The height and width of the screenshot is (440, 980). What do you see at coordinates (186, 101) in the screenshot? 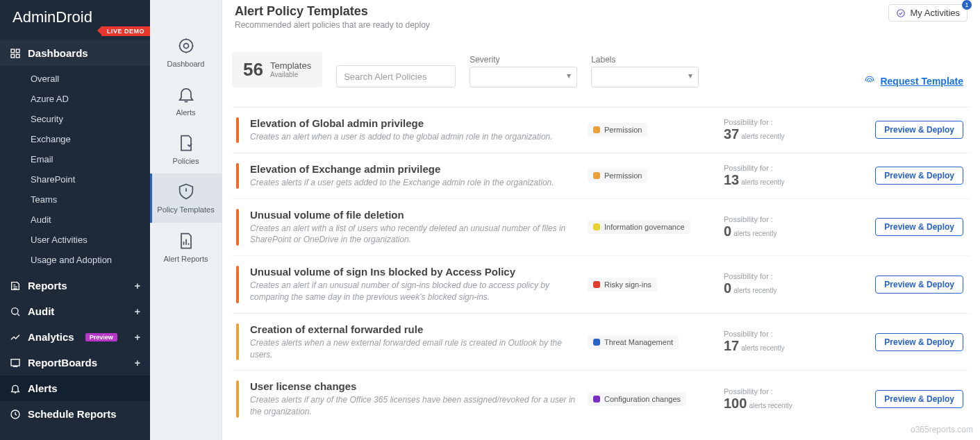
I see `sec-alerts: Alerts` at bounding box center [186, 101].